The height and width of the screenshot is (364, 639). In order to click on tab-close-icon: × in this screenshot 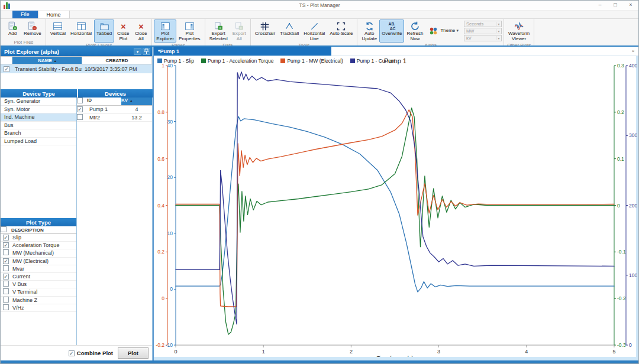, I will do `click(633, 51)`.